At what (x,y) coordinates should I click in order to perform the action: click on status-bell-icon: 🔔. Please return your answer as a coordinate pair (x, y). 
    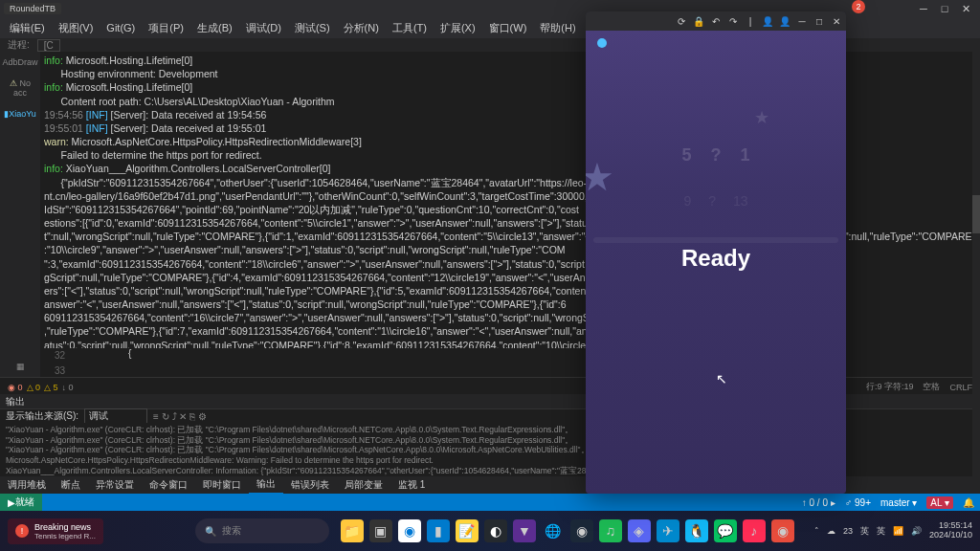
    Looking at the image, I should click on (969, 503).